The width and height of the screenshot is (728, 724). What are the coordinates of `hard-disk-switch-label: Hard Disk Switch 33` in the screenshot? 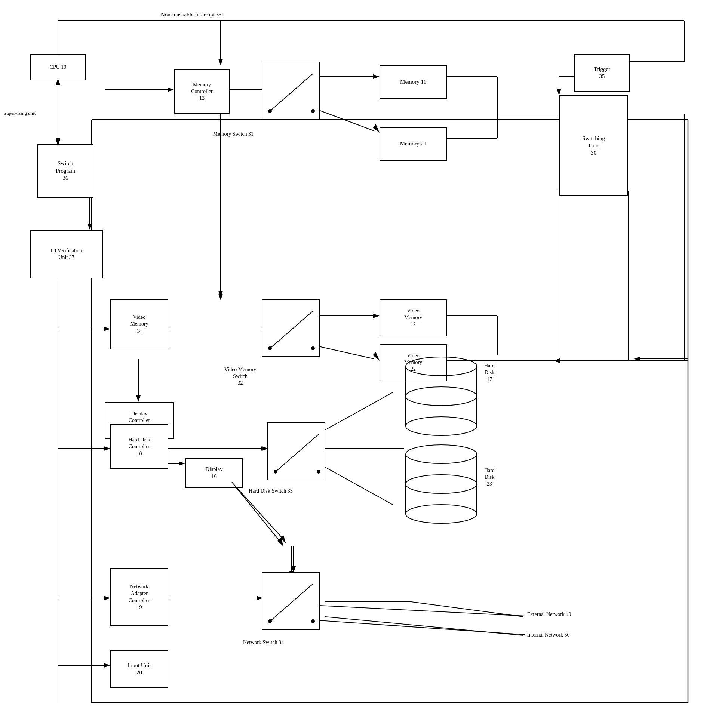 It's located at (271, 491).